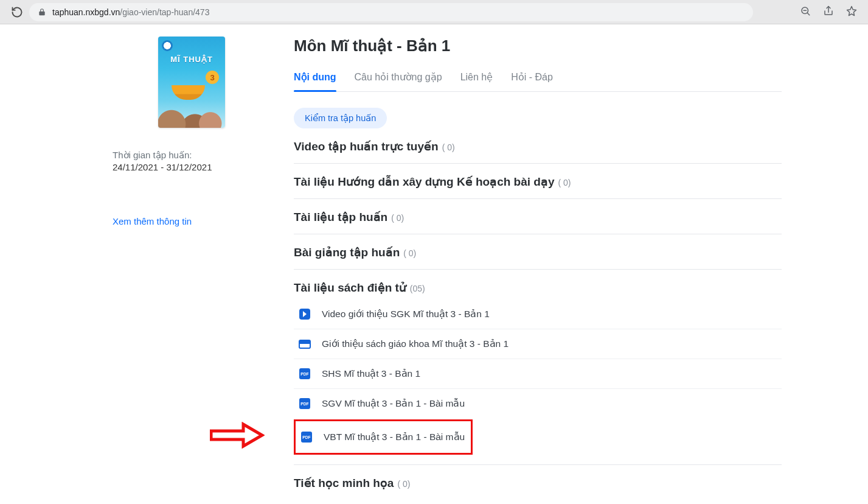  Describe the element at coordinates (366, 146) in the screenshot. I see `section-title: Video tập huấn trực tuyến` at that location.